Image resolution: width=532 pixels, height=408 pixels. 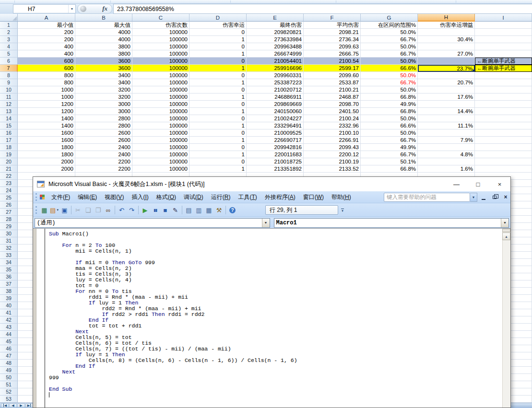 What do you see at coordinates (9, 349) in the screenshot?
I see `row-header-46: 46` at bounding box center [9, 349].